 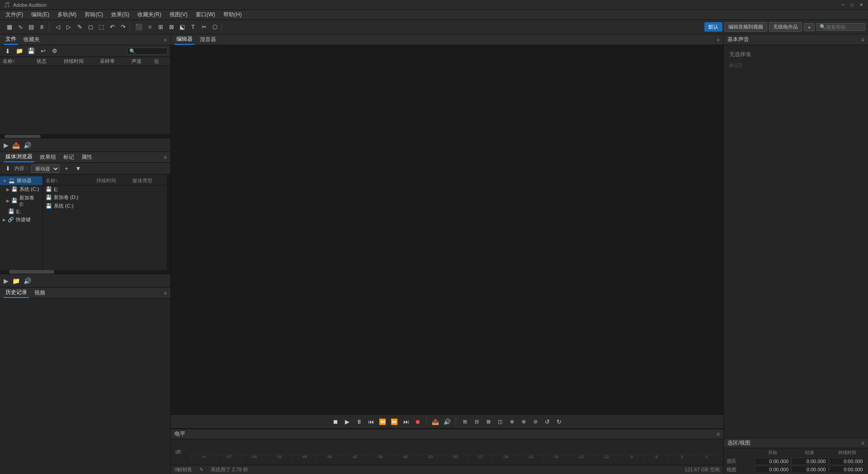 I want to click on markers-tab: 标记, so click(x=69, y=157).